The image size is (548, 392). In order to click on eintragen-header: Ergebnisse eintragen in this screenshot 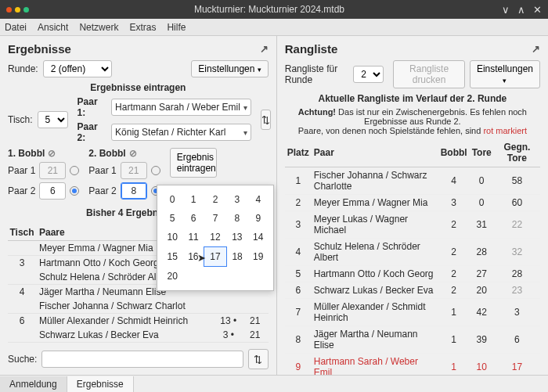, I will do `click(138, 88)`.